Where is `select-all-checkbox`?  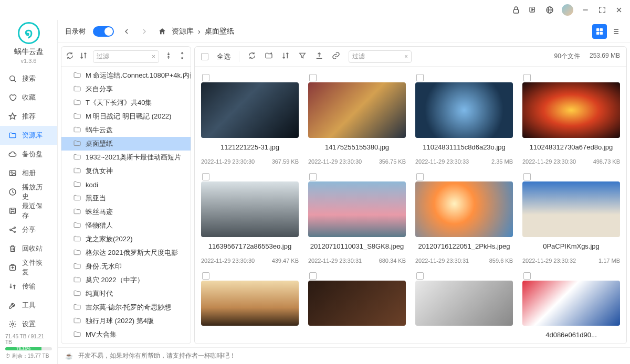 select-all-checkbox is located at coordinates (205, 57).